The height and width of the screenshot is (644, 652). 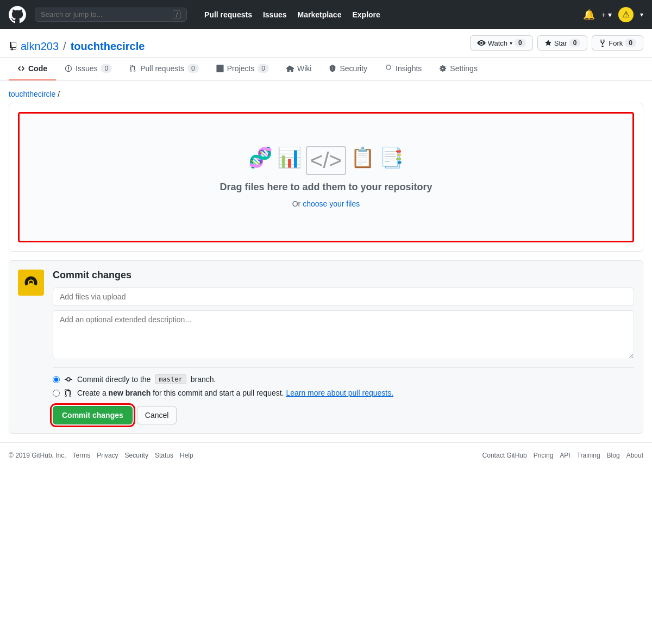 I want to click on tab-projects-count: 0, so click(x=263, y=68).